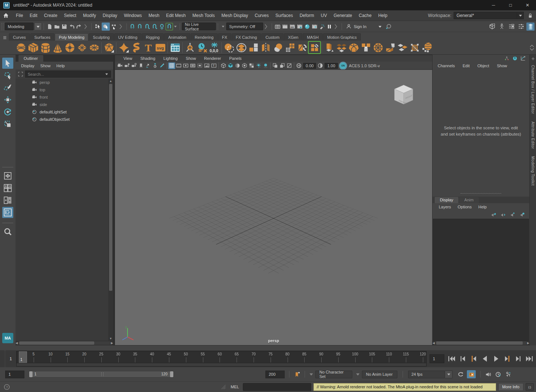 The image size is (536, 392). What do you see at coordinates (512, 215) in the screenshot?
I see `new-empty-layer-icon` at bounding box center [512, 215].